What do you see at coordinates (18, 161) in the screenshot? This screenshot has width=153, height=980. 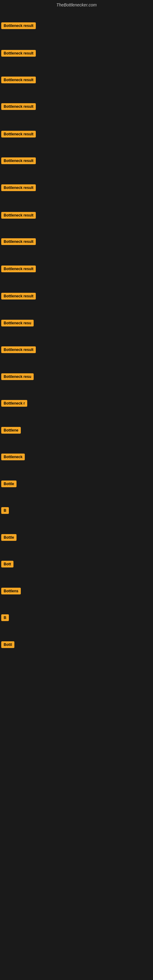 I see `bottleneck-badge-6: Bottleneck result` at bounding box center [18, 161].